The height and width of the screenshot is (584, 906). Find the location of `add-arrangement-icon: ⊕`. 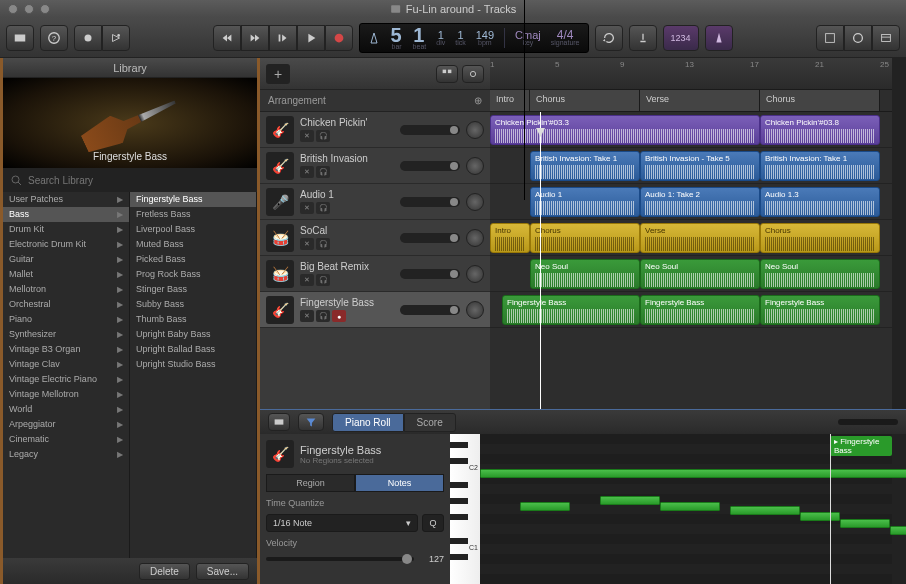

add-arrangement-icon: ⊕ is located at coordinates (478, 100).